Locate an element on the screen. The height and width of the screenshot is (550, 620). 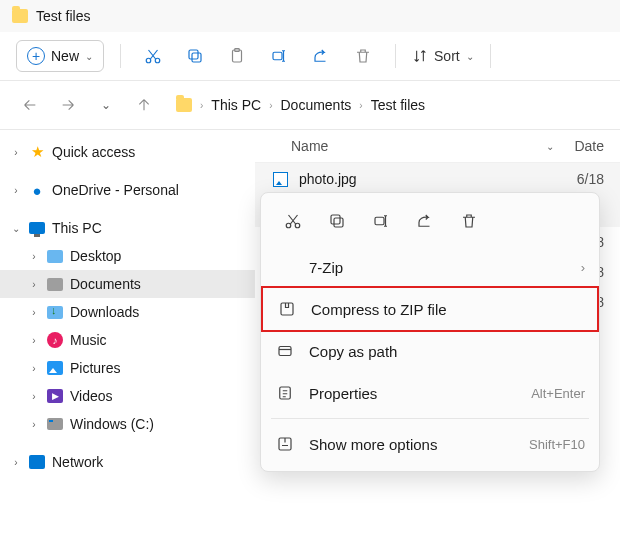
tree-item-downloads: › Downloads is located at coordinates (128, 312).